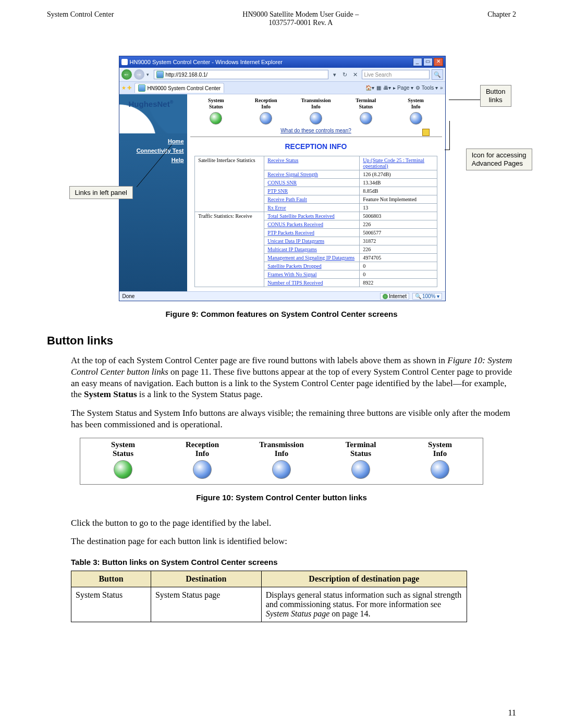  What do you see at coordinates (370, 88) in the screenshot?
I see `home-icon: 🏠▾` at bounding box center [370, 88].